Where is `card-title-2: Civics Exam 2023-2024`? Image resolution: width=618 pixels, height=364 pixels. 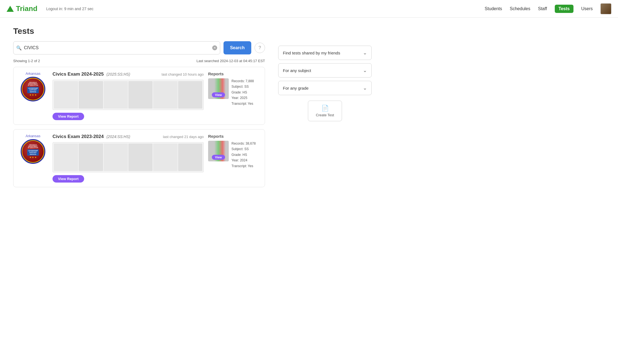
card-title-2: Civics Exam 2023-2024 is located at coordinates (78, 137).